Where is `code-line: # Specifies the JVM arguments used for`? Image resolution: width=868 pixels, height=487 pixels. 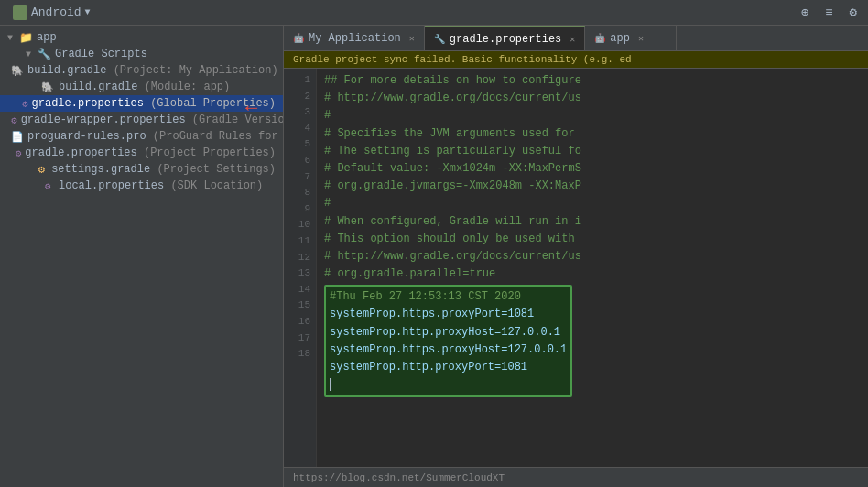 code-line: # Specifies the JVM arguments used for is located at coordinates (592, 134).